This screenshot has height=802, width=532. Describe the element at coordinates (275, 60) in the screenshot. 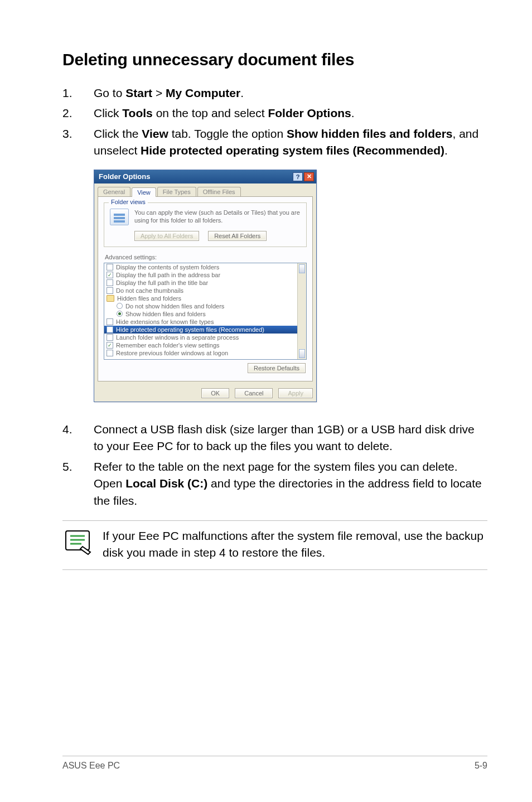

I see `section-heading: Deleting unnecessary document files` at that location.